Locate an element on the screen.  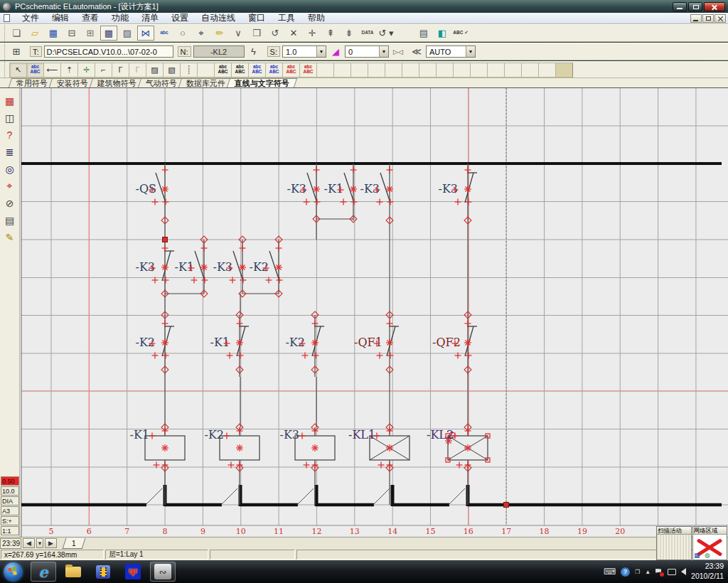
print-button: ⊟ is located at coordinates (72, 33).